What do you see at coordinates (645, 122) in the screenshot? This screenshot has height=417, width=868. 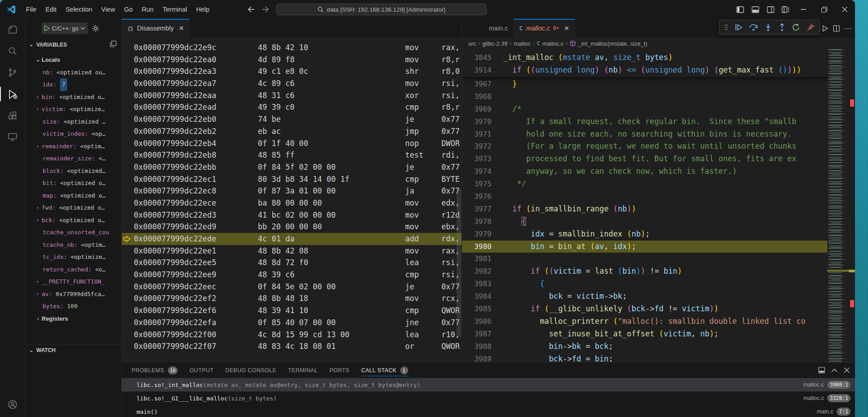 I see `source-line: 3970 If a small request, check regular b…` at bounding box center [645, 122].